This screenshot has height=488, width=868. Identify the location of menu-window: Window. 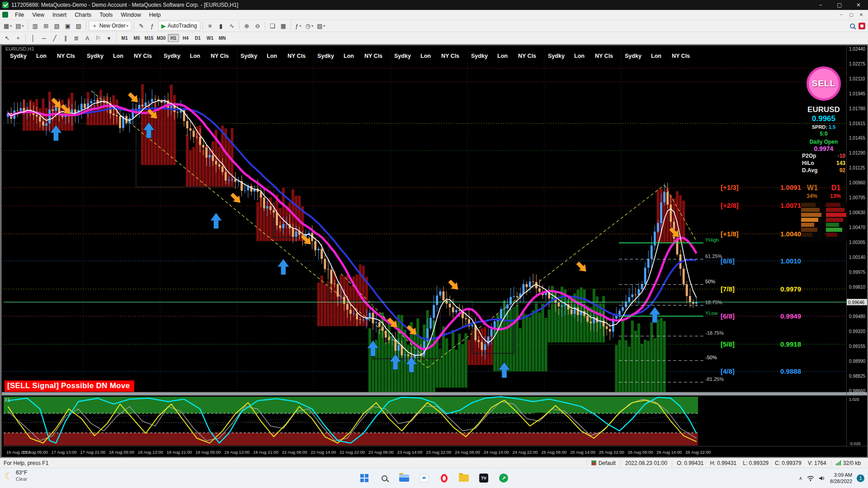
(131, 15).